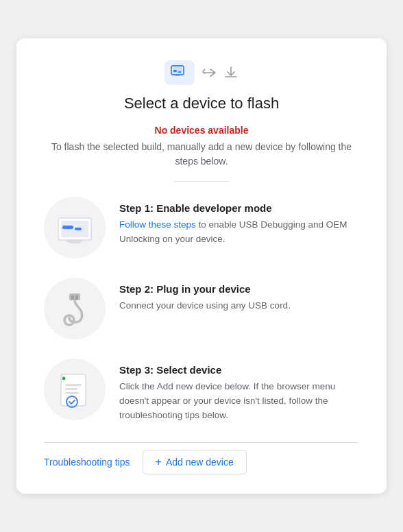 This screenshot has width=403, height=532. I want to click on footer: Troubleshooting tips + Add new device, so click(202, 458).